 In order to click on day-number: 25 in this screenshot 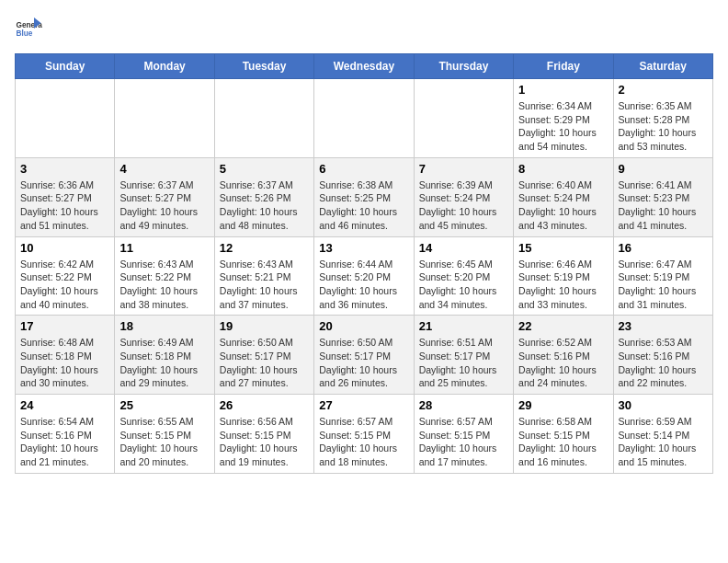, I will do `click(164, 405)`.